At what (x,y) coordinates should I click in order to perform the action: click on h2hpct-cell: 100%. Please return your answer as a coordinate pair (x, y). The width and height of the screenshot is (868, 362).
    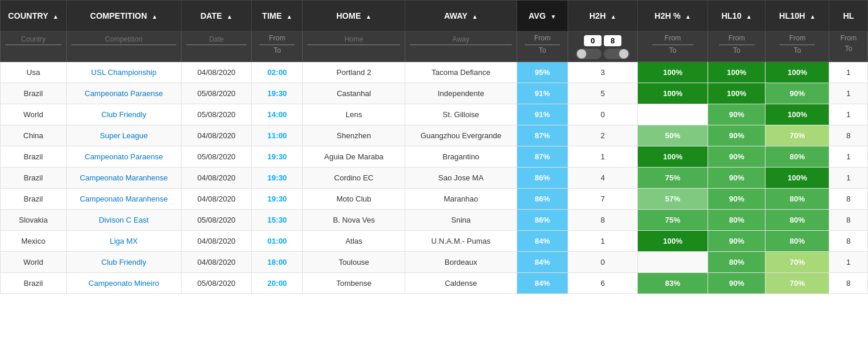
    Looking at the image, I should click on (673, 94).